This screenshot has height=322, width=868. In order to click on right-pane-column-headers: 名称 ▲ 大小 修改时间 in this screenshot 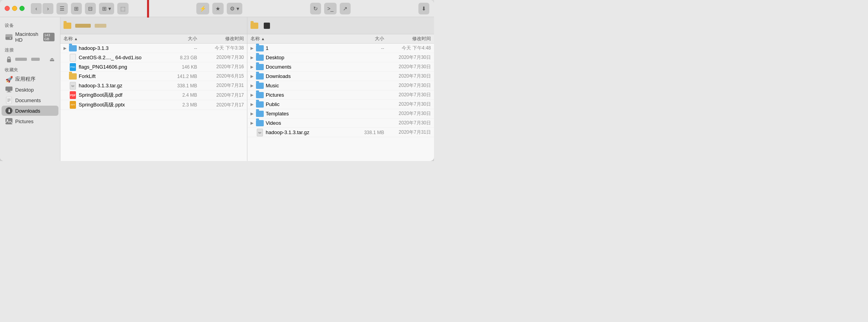, I will do `click(340, 39)`.